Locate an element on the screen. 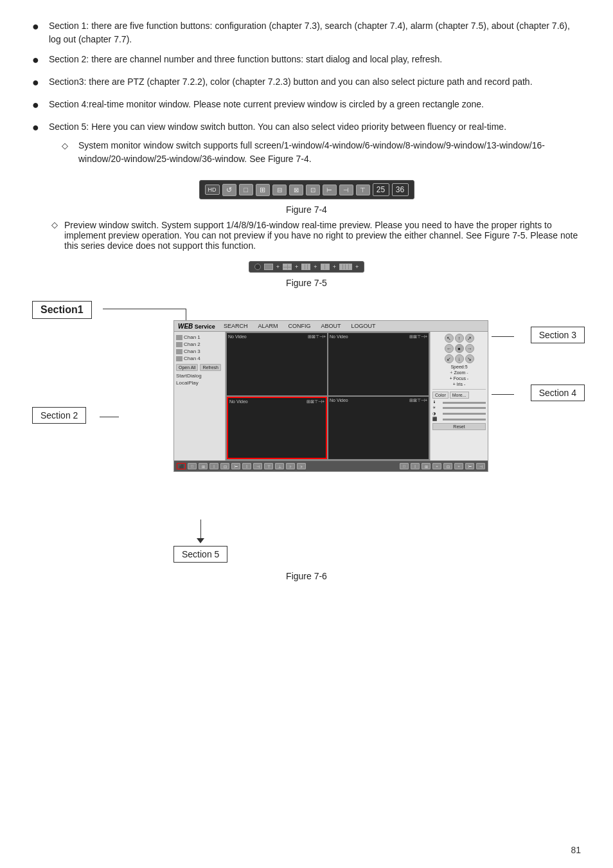 The width and height of the screenshot is (613, 868). ptz-up: ↑ is located at coordinates (459, 338).